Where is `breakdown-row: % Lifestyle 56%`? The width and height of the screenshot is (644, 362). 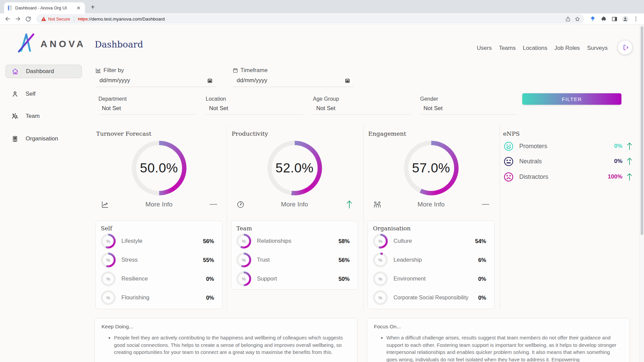 breakdown-row: % Lifestyle 56% is located at coordinates (158, 241).